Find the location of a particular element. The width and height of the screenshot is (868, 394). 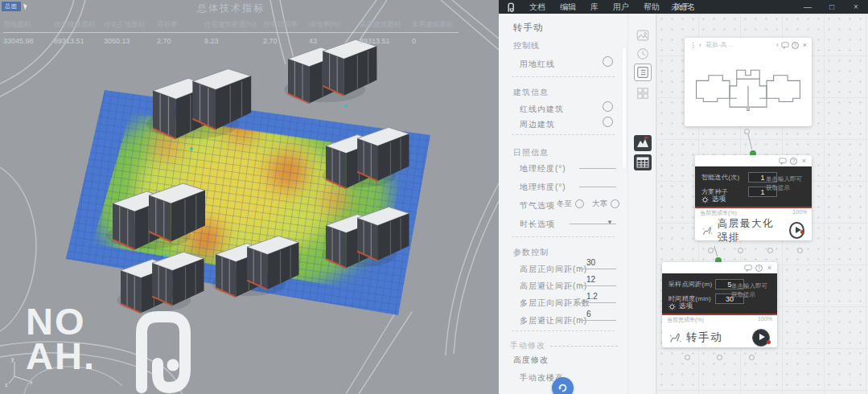

row-latitude: 地理纬度(°) is located at coordinates (543, 187).